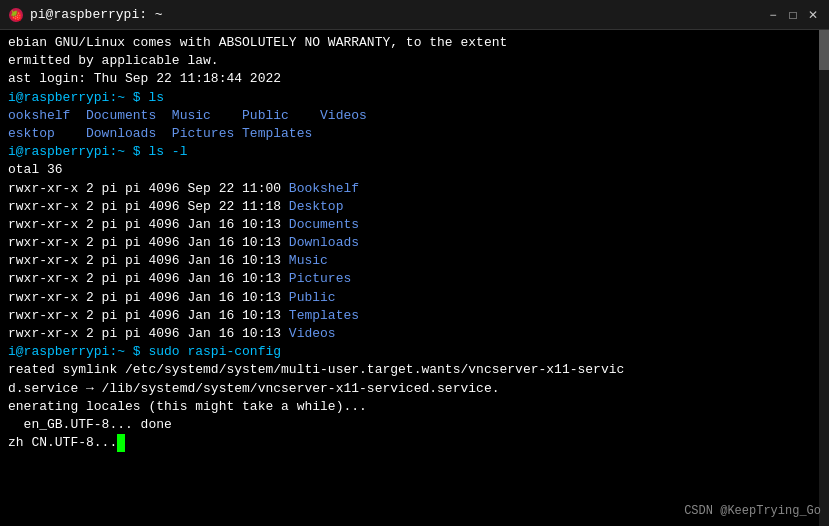 This screenshot has height=526, width=829. Describe the element at coordinates (414, 207) in the screenshot. I see `terminal-line: rwxr-xr-x 2 pi pi 4096 Sep 22 11:18 Desk…` at that location.